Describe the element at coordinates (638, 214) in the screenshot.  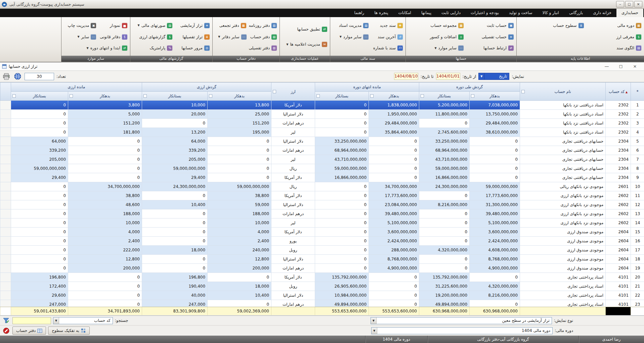
I see `cell-row-num: 13` at that location.